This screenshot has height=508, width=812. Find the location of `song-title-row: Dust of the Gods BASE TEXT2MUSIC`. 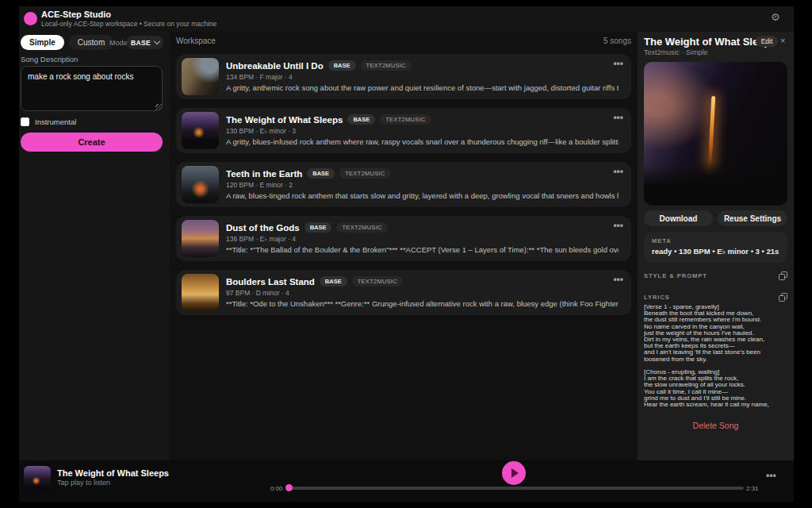

song-title-row: Dust of the Gods BASE TEXT2MUSIC is located at coordinates (307, 227).